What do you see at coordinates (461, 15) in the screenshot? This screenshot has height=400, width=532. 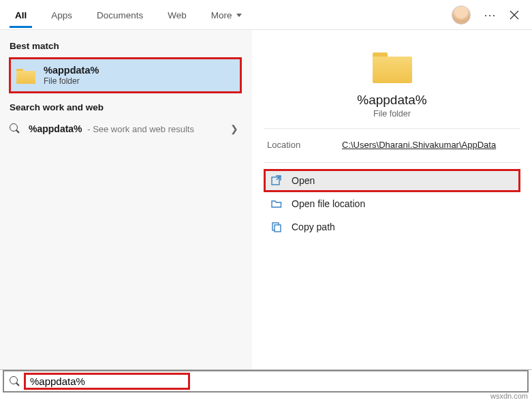 I see `avatar` at bounding box center [461, 15].